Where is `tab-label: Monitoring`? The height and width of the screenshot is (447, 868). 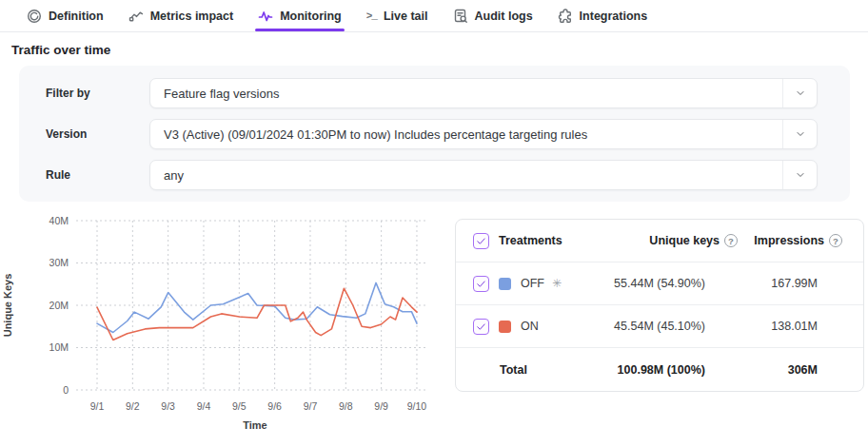
tab-label: Monitoring is located at coordinates (310, 16).